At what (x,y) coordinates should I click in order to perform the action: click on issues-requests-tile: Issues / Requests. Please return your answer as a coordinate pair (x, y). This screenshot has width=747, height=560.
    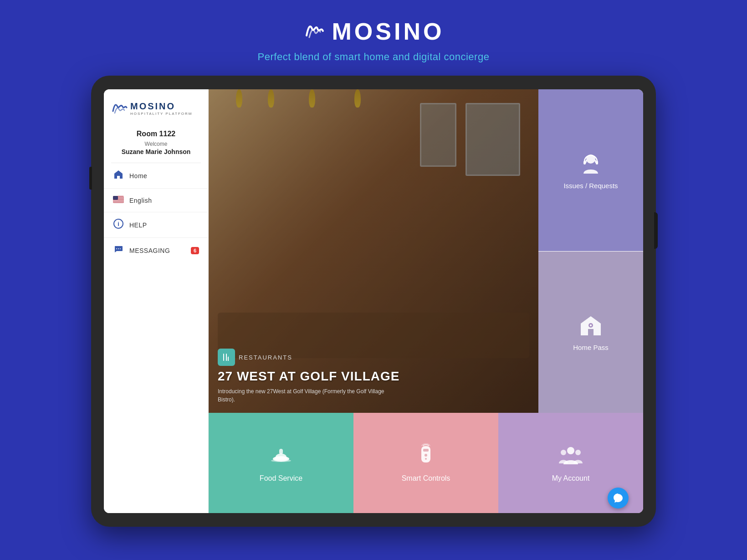
    Looking at the image, I should click on (591, 170).